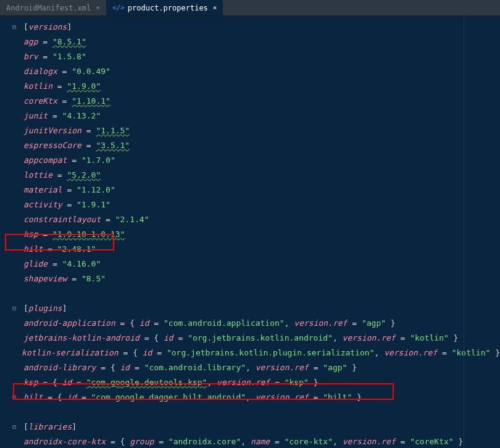  I want to click on code-line: espressoCore = "3.5.1", so click(252, 146).